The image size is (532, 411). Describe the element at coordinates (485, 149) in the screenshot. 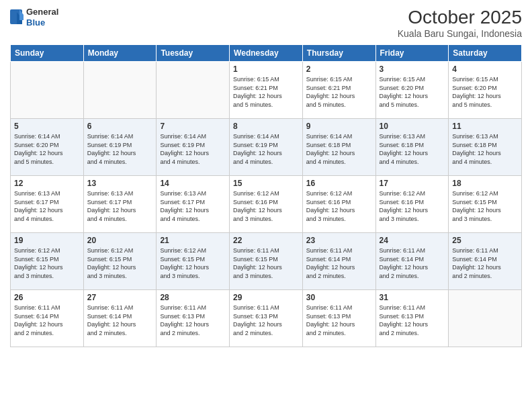

I see `day-info: Sunrise: 6:13 AM Sunset: 6:18 PM Dayligh…` at that location.